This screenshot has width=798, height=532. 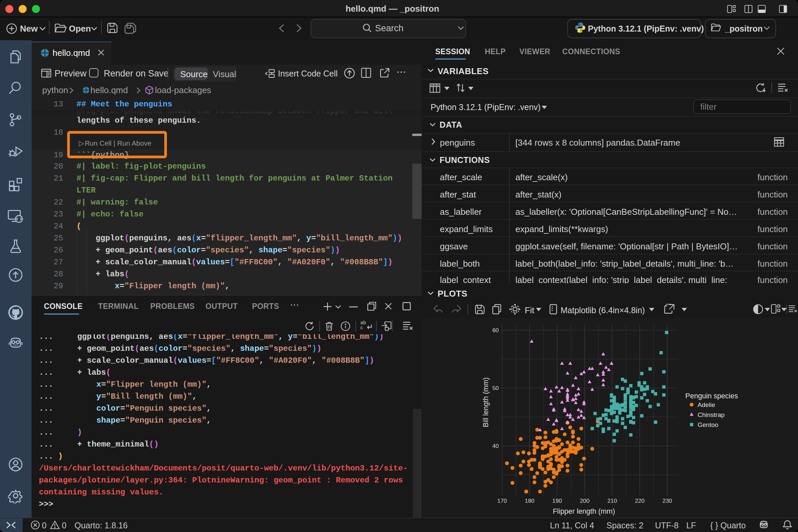 What do you see at coordinates (667, 501) in the screenshot?
I see `svg-text: 230` at bounding box center [667, 501].